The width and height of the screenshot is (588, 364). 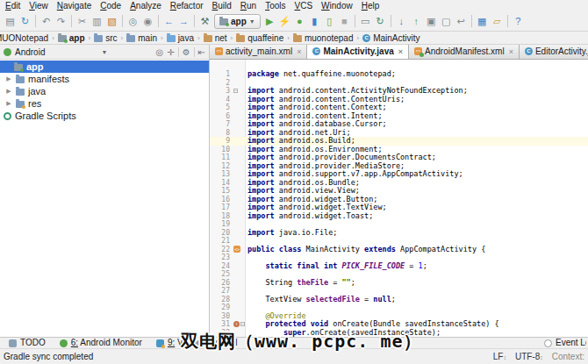 I want to click on find-icon: ◎, so click(x=133, y=21).